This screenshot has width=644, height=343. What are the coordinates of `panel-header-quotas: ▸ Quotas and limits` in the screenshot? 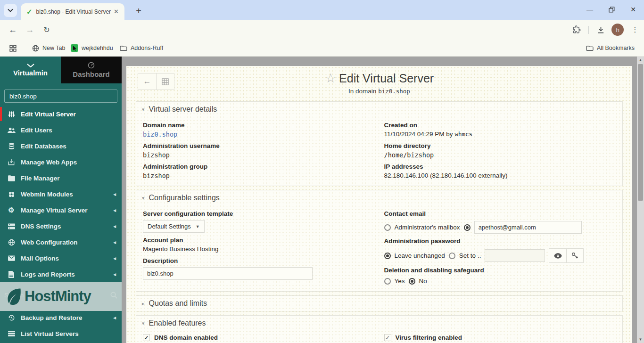 It's located at (379, 303).